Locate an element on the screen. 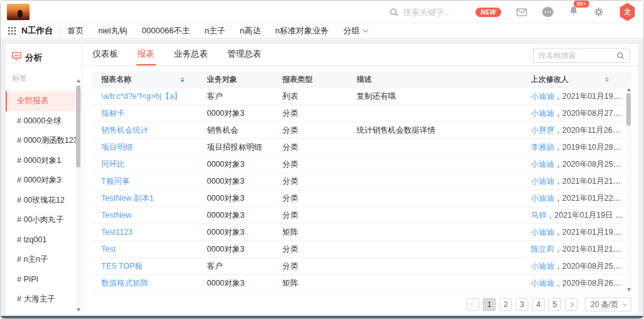  col-report-type: 报表类型 is located at coordinates (319, 79).